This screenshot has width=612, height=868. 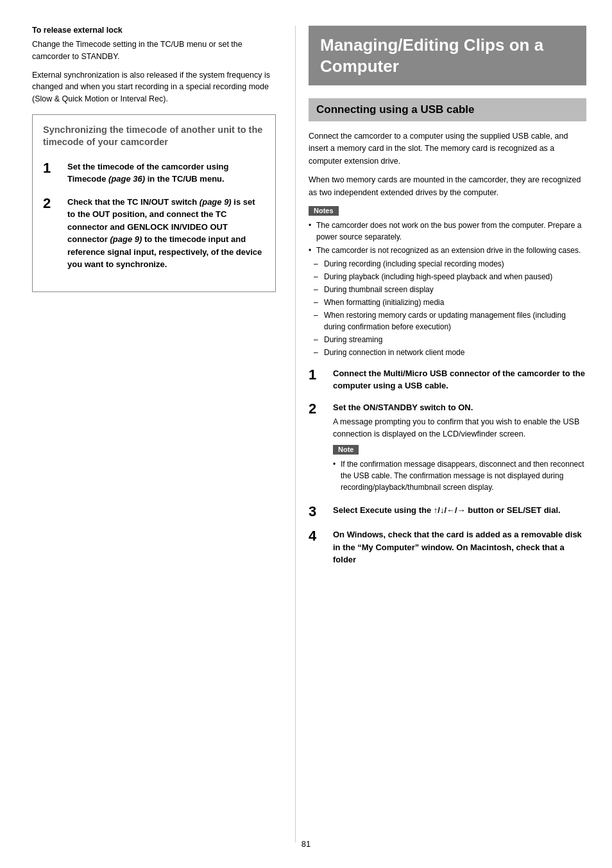 What do you see at coordinates (459, 510) in the screenshot?
I see `right-step-3-content: Select Execute using the ↑/↓/←/→ button …` at bounding box center [459, 510].